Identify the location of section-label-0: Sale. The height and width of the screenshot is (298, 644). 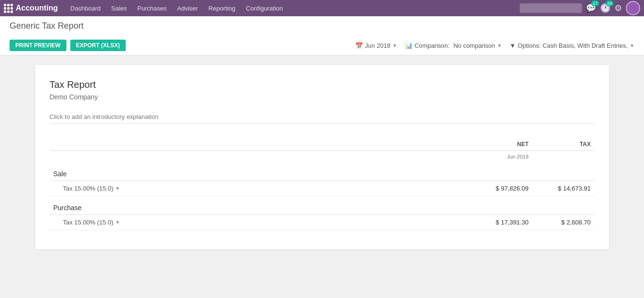
(322, 172).